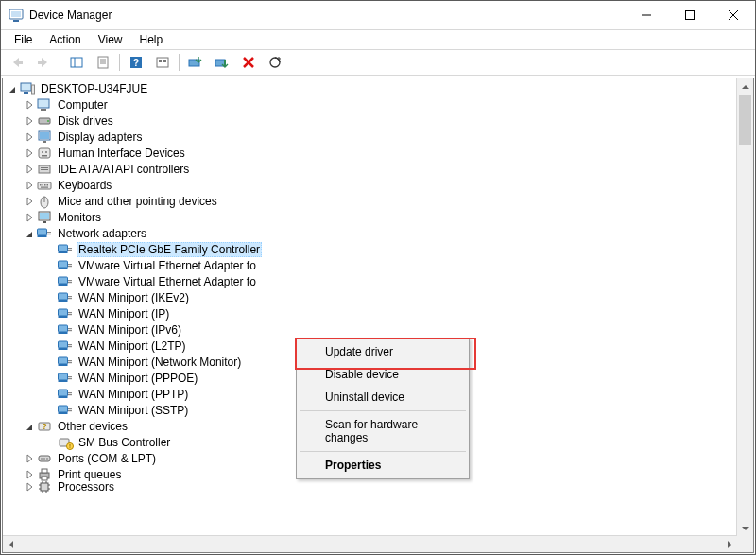 The width and height of the screenshot is (756, 555). What do you see at coordinates (745, 120) in the screenshot?
I see `scroll-thumb` at bounding box center [745, 120].